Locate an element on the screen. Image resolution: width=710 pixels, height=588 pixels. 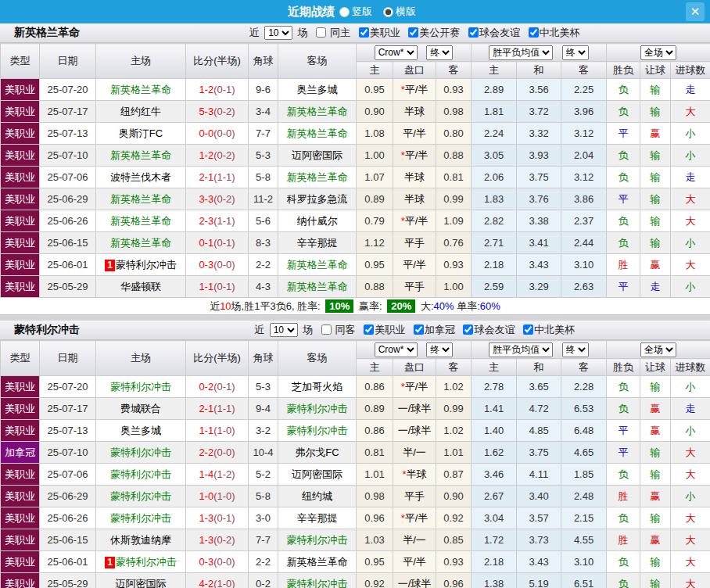
corners-cell: 5-3 is located at coordinates (264, 156).